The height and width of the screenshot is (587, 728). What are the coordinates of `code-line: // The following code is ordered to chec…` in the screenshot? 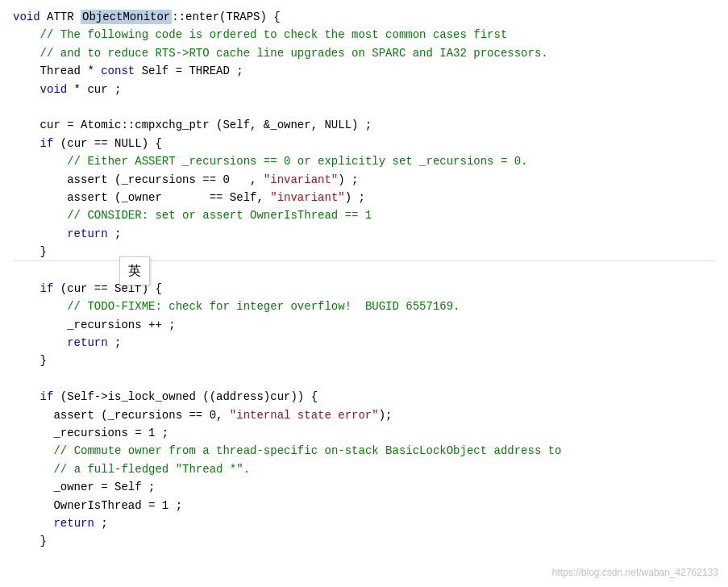 It's located at (364, 35).